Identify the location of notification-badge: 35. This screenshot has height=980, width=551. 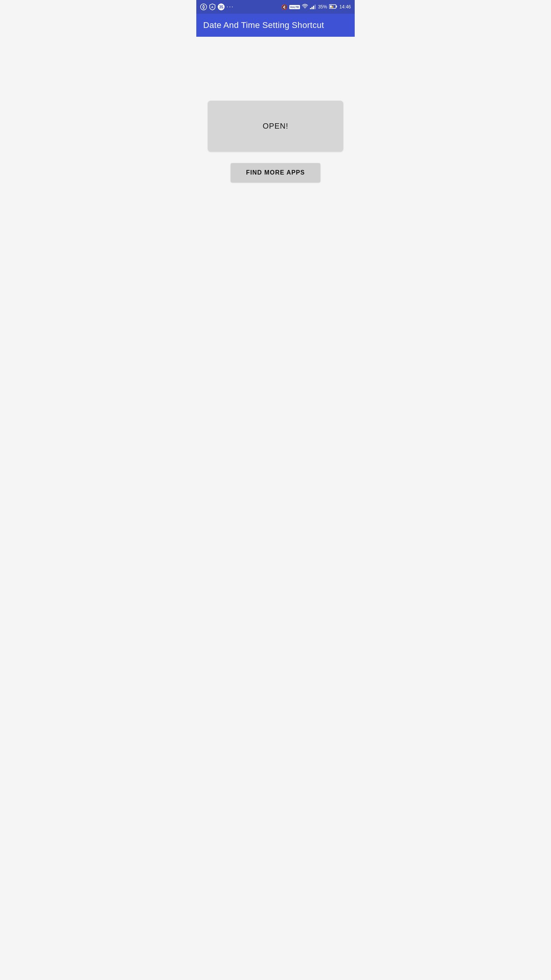
(221, 7).